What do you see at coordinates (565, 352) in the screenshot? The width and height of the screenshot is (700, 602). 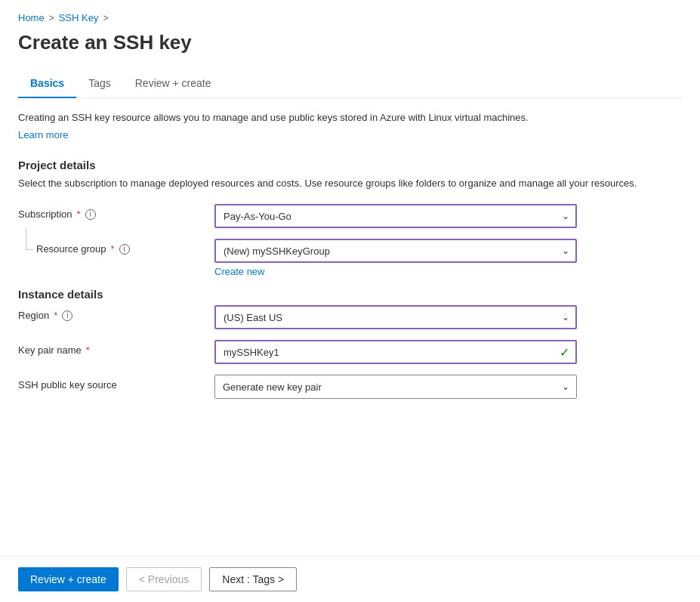 I see `key-pair-name-valid-icon: ✓` at bounding box center [565, 352].